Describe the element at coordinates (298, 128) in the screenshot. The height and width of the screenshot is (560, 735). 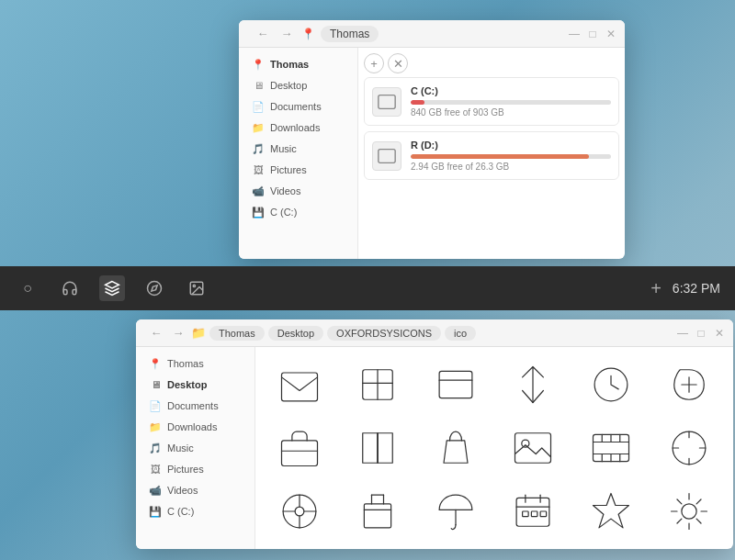
I see `sidebar-item-downloads-top: 📁 Downloads` at that location.